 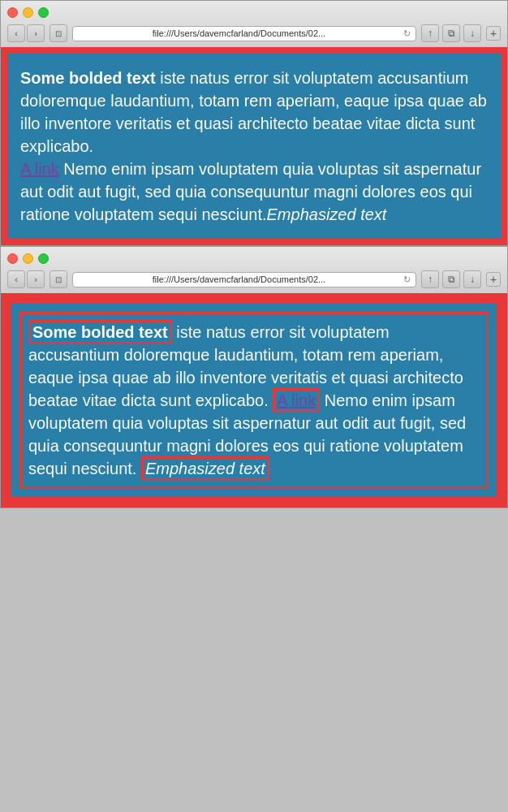 What do you see at coordinates (407, 279) in the screenshot?
I see `reload-button-2: ↻` at bounding box center [407, 279].